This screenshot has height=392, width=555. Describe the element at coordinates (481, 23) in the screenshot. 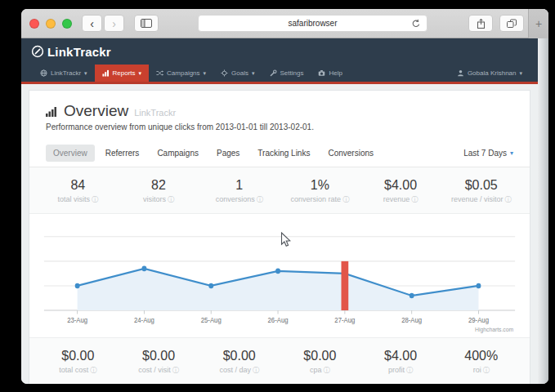

I see `share-button` at that location.